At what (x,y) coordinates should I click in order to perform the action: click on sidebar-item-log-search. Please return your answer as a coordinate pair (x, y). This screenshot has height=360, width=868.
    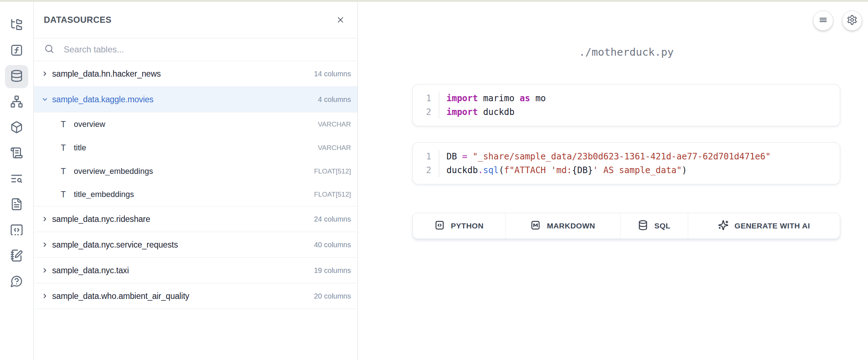
    Looking at the image, I should click on (17, 179).